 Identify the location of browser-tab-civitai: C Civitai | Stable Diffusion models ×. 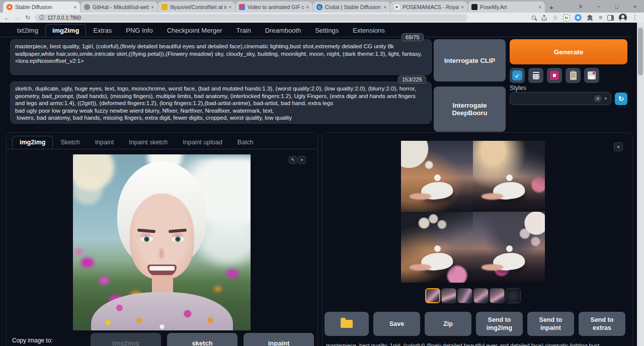
(351, 7).